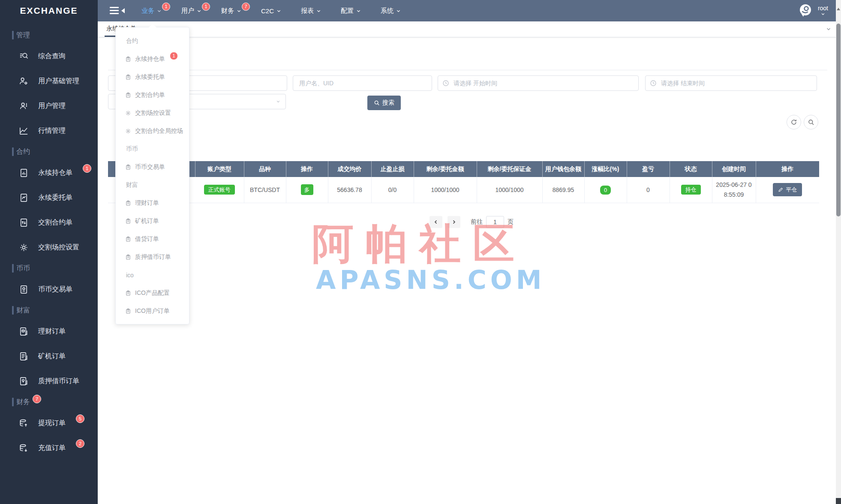 This screenshot has width=841, height=504. I want to click on table-header-row: 账户类型 品种 操作 成交均价 止盈止损 剩余/委托金额 剩余/委托保证金 用户…, so click(464, 169).